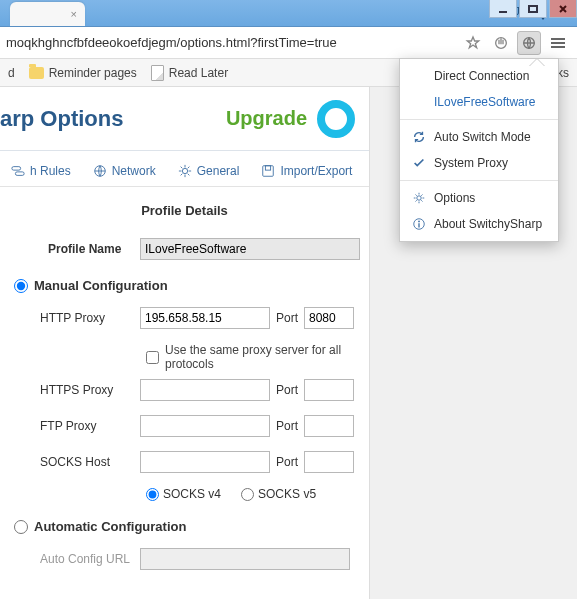 The width and height of the screenshot is (577, 599). I want to click on socks-v5-radio, so click(248, 494).